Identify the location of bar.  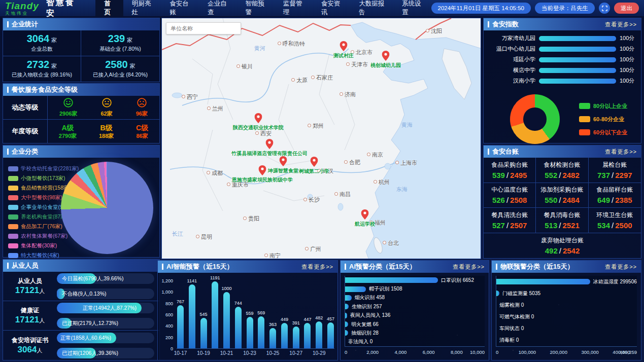
(308, 336).